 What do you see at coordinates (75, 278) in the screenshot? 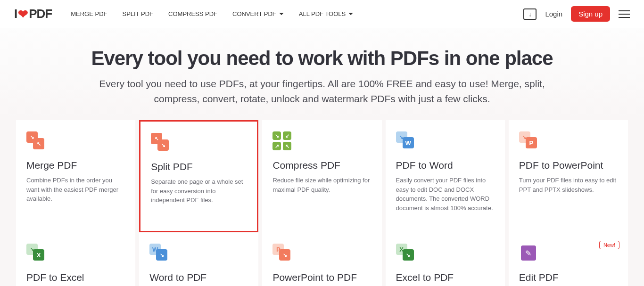
I see `tool-title: PDF to Excel` at bounding box center [75, 278].